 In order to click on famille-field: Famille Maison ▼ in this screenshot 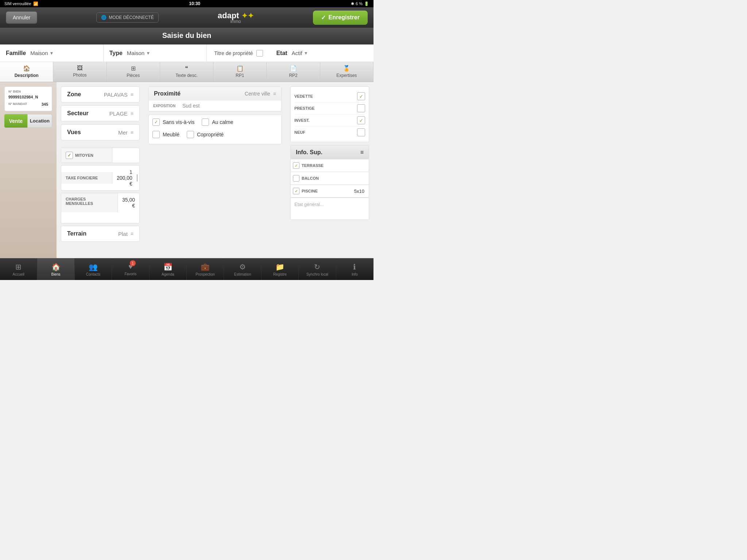, I will do `click(52, 53)`.